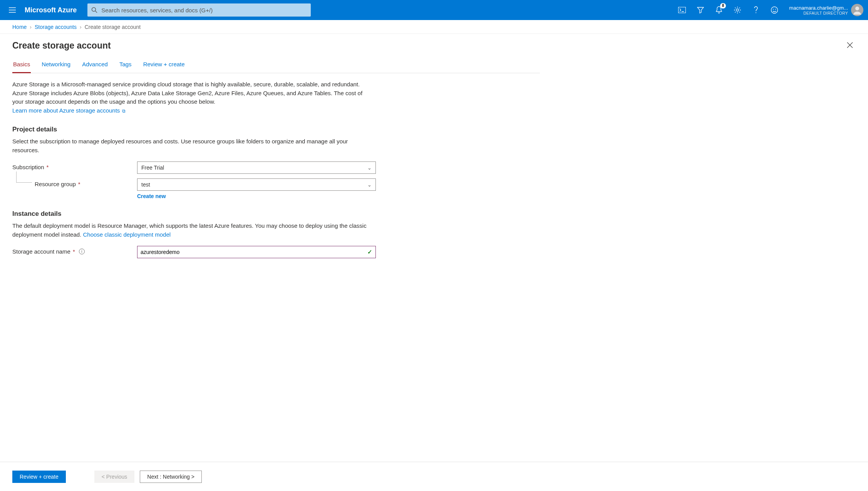  I want to click on cloud-shell-button, so click(682, 10).